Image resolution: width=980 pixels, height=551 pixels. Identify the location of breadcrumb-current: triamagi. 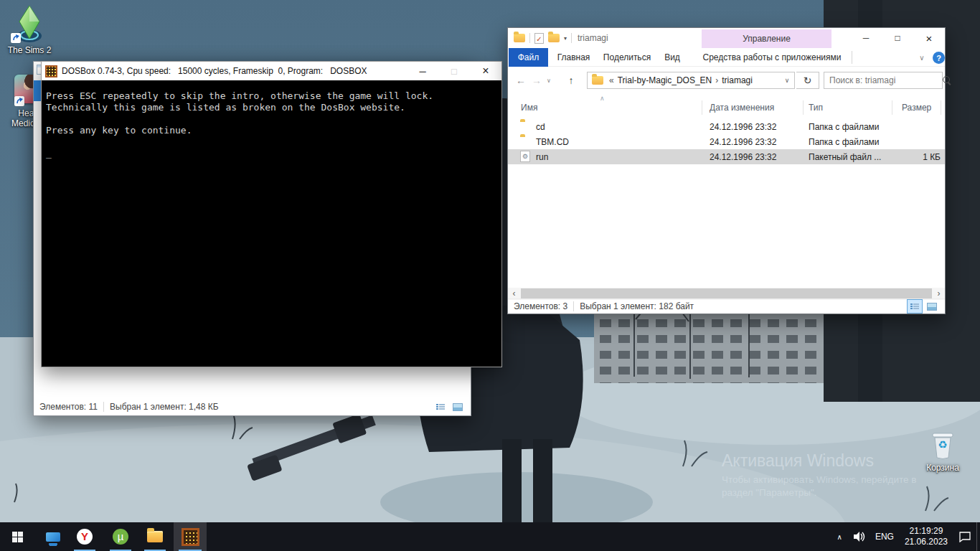
(738, 80).